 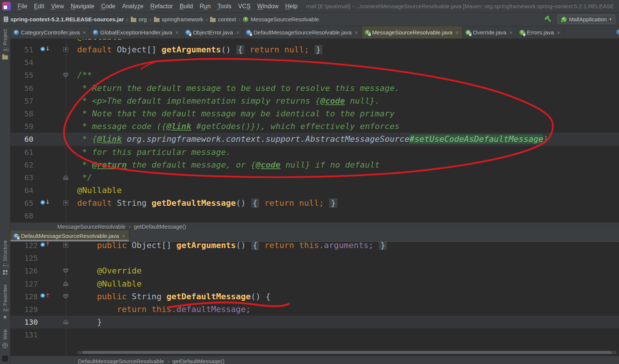 I want to click on code-line: 125, so click(x=315, y=258).